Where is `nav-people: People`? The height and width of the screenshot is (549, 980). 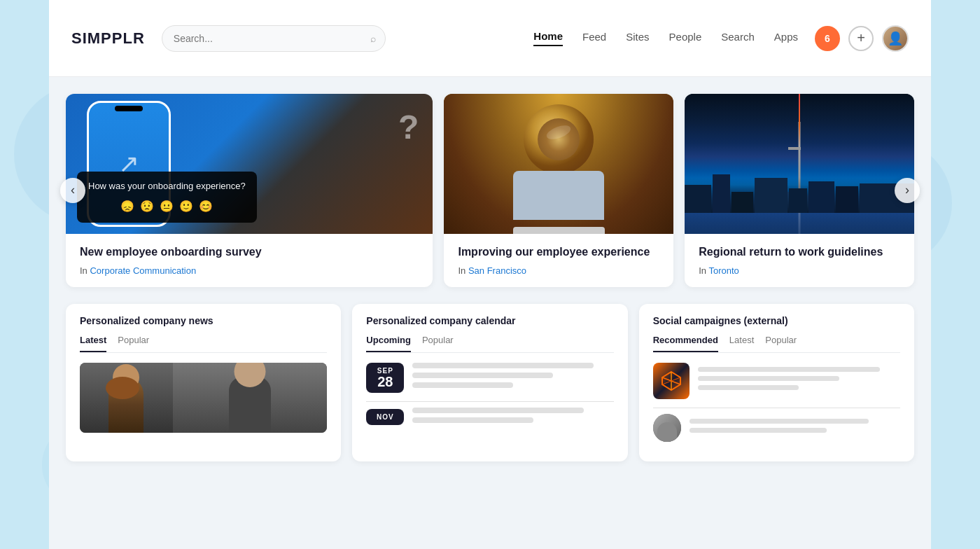
nav-people: People is located at coordinates (686, 38).